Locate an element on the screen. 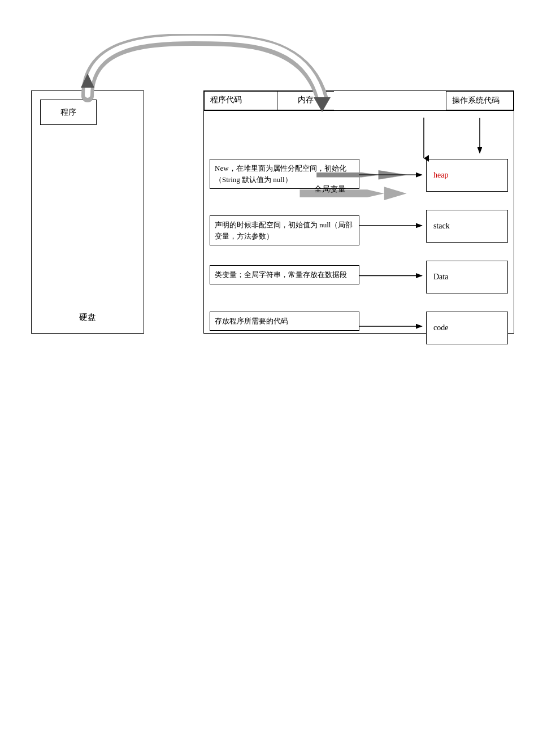  code-region-box: code is located at coordinates (467, 328).